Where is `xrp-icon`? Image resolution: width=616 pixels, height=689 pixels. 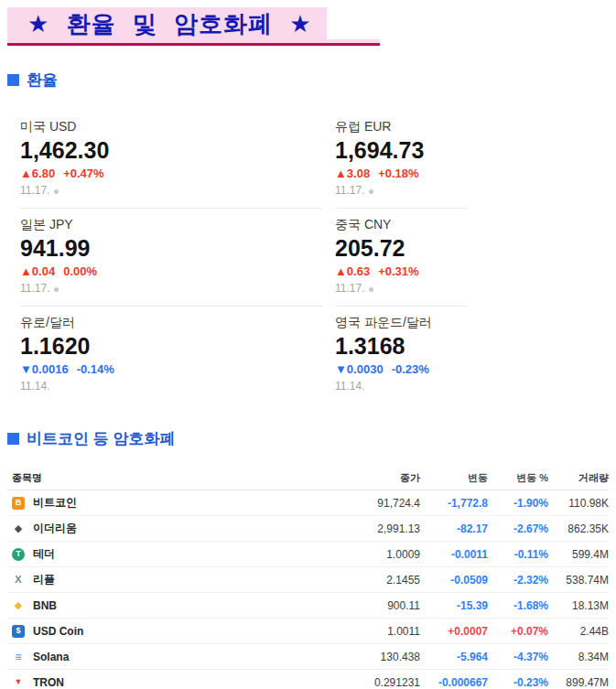 xrp-icon is located at coordinates (18, 580).